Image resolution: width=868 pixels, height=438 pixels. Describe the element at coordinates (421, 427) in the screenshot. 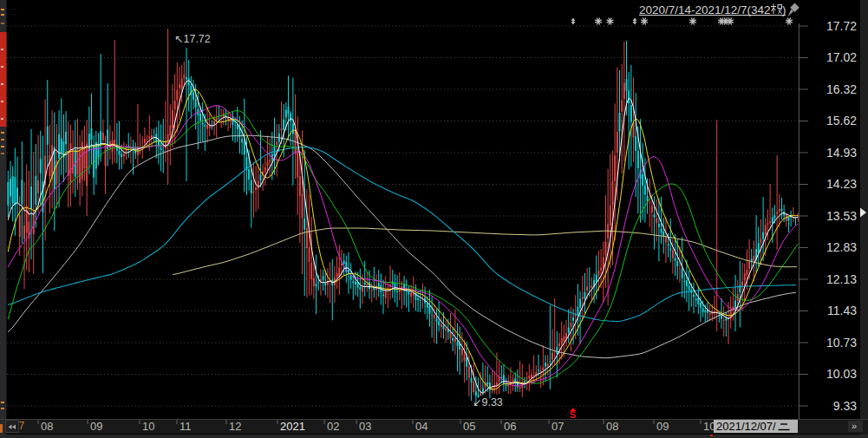

I see `svg-text: 04` at that location.